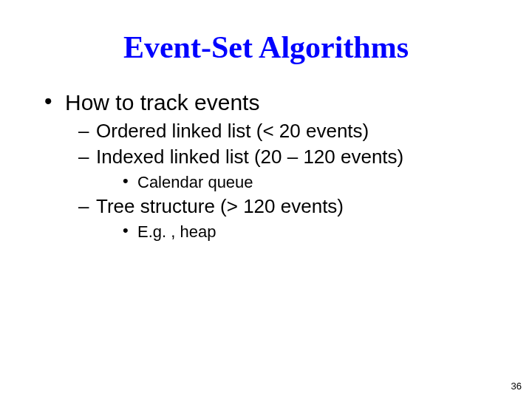 The width and height of the screenshot is (532, 399). What do you see at coordinates (283, 219) in the screenshot?
I see `bullet-l2-item: Tree structure (> 120 events) E.g. , hea…` at bounding box center [283, 219].